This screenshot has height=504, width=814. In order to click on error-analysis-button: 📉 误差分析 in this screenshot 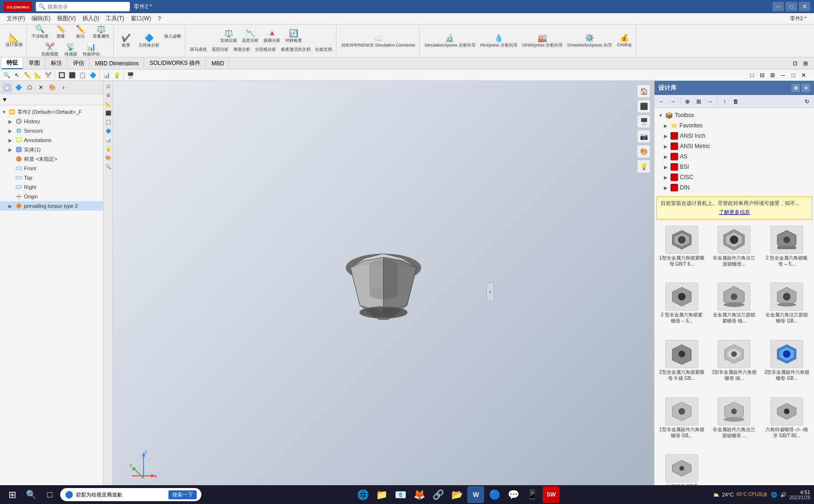, I will do `click(250, 36)`.